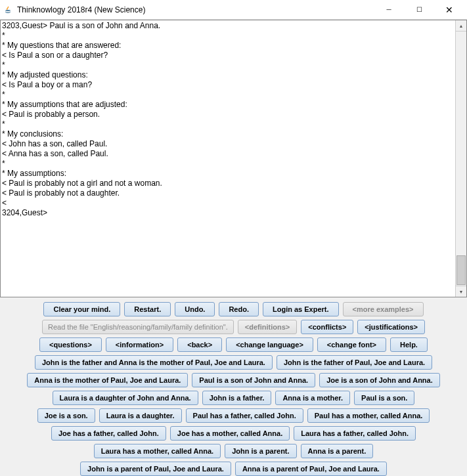 This screenshot has height=476, width=467. I want to click on example-button: John is the father of Paul, Joe and Laur…, so click(355, 362).